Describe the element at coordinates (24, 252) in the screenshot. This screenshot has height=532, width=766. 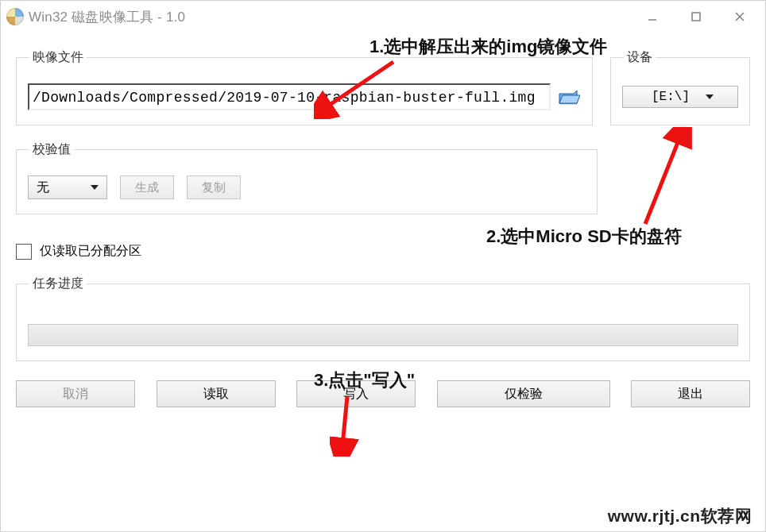
I see `read-allocated-checkbox` at that location.